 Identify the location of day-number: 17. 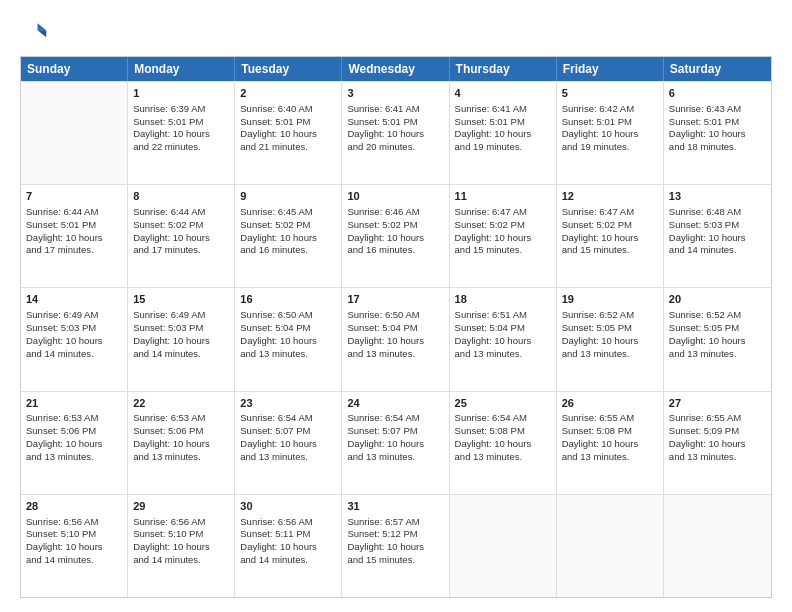
(395, 300).